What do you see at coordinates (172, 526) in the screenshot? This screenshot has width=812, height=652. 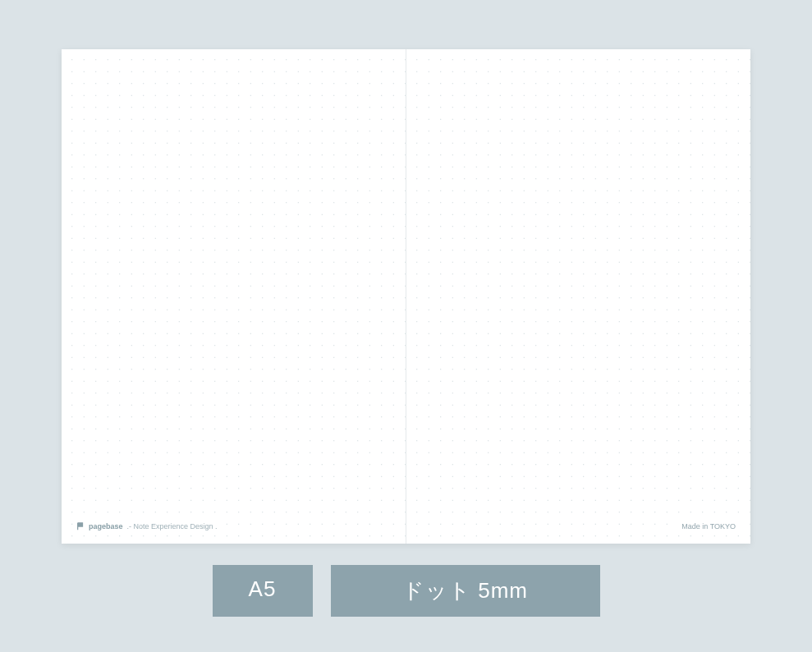 I see `brand-tagline: .- Note Experience Design .` at bounding box center [172, 526].